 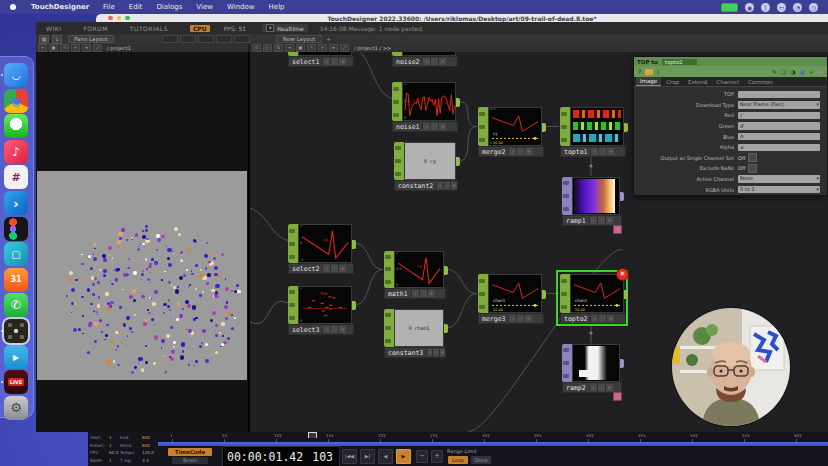 What do you see at coordinates (16, 254) in the screenshot?
I see `dock-icon-teal-app: ▢` at bounding box center [16, 254].